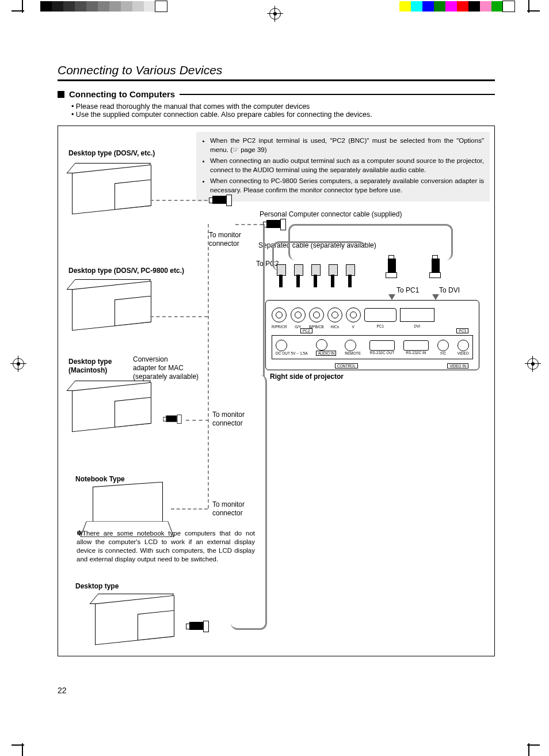 The image size is (549, 756). I want to click on note-bullet: When the PC2 input terminal is used, "PC…, so click(347, 145).